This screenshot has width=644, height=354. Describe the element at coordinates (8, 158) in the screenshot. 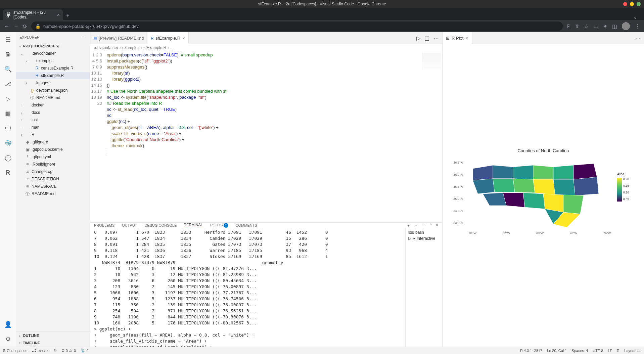

I see `github-icon: ◯` at that location.